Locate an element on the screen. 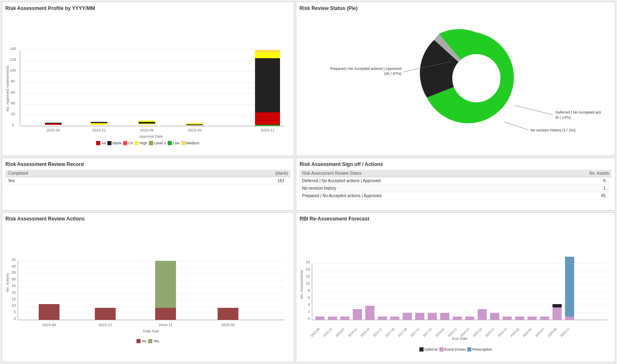 The height and width of the screenshot is (364, 617). count-no-revision: 1 ... is located at coordinates (576, 188).